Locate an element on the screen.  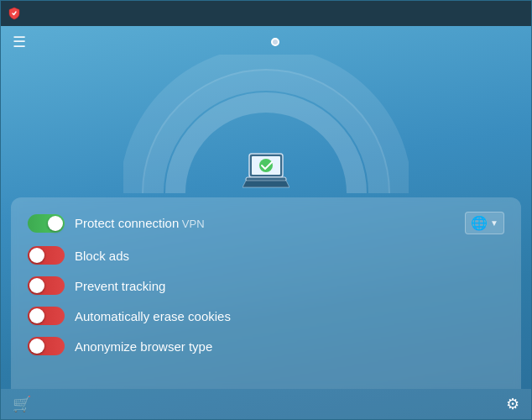
title-bar-left is located at coordinates (17, 13).